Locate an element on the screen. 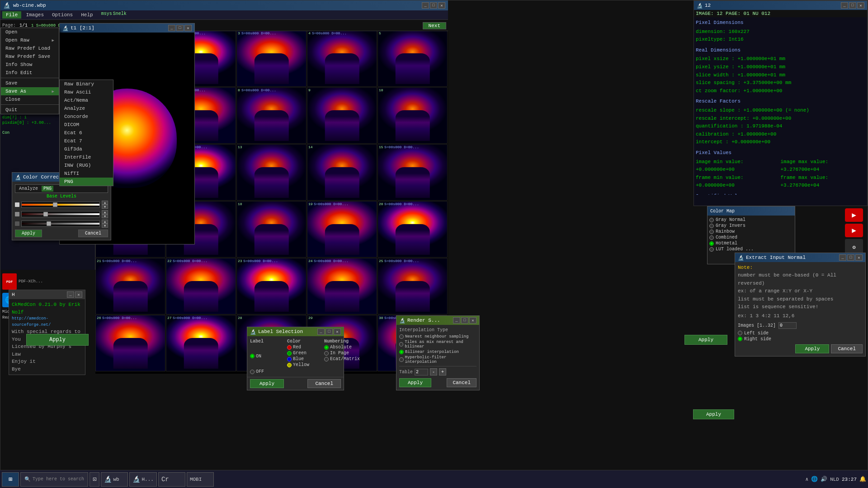  sv-minimize: _ is located at coordinates (172, 28).